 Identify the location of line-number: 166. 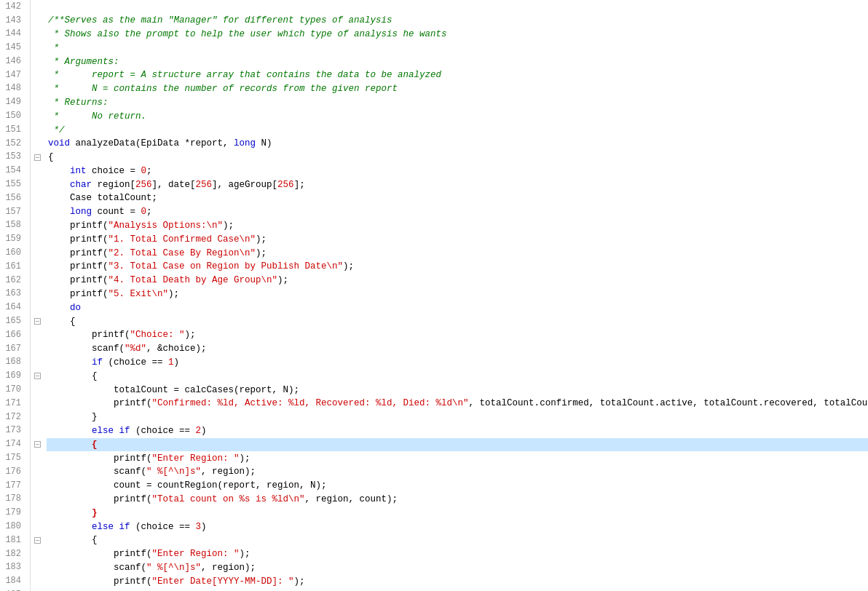
(13, 335).